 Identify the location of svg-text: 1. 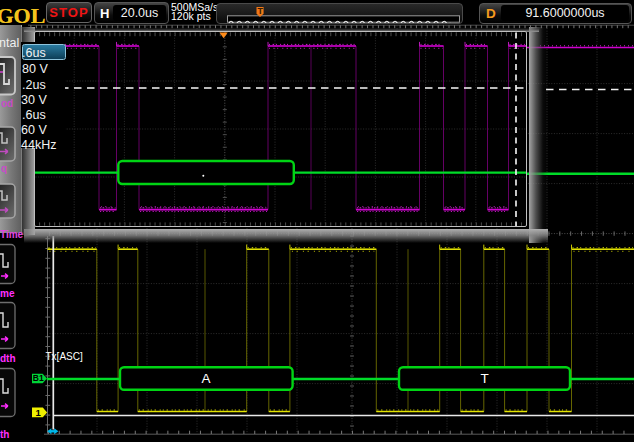
(38, 412).